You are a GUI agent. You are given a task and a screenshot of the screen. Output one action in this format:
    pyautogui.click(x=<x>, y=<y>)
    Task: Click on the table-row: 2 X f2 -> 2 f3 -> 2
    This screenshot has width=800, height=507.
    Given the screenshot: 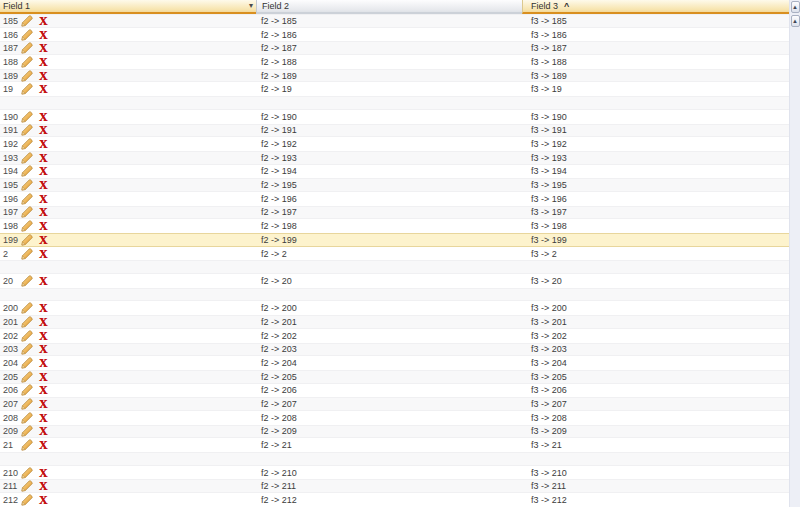 What is the action you would take?
    pyautogui.click(x=394, y=254)
    